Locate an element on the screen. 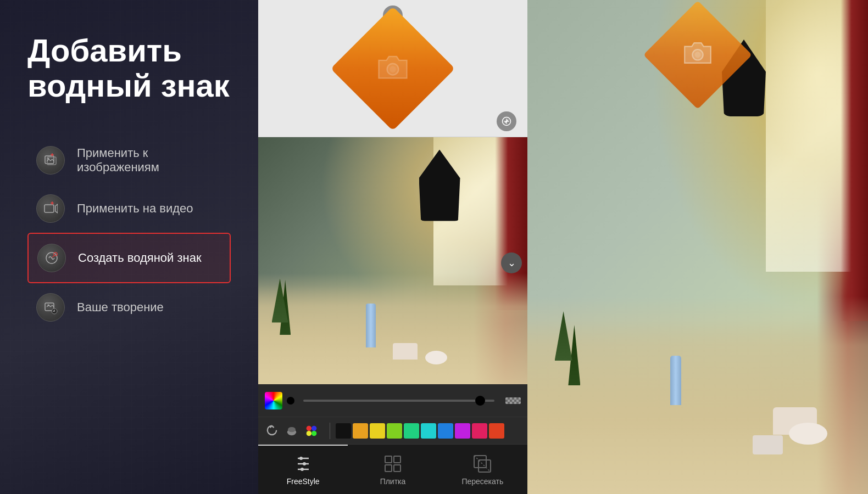  watermark-diamond-inner is located at coordinates (393, 69).